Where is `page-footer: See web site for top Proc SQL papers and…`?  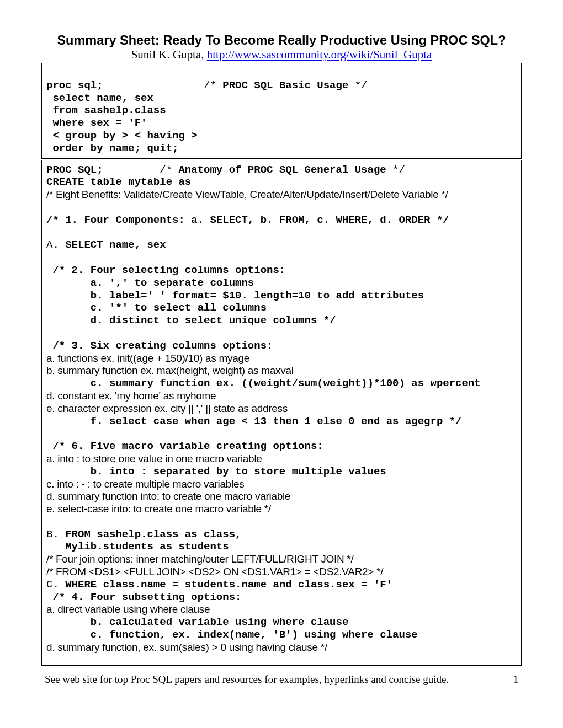
page-footer: See web site for top Proc SQL papers and… is located at coordinates (282, 679).